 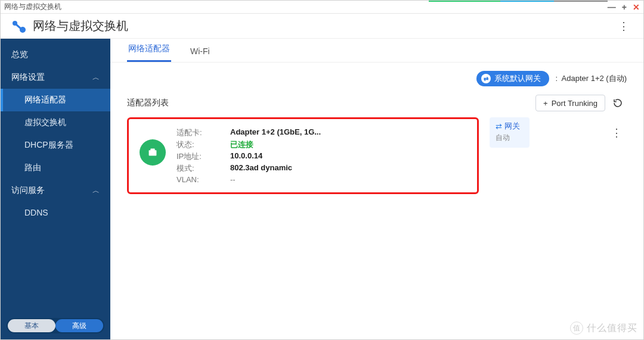 What do you see at coordinates (518, 1) in the screenshot?
I see `titlebar-accent` at bounding box center [518, 1].